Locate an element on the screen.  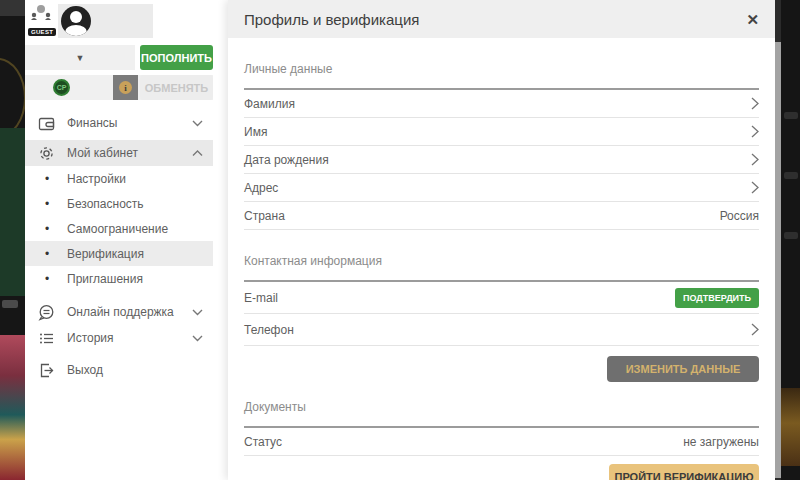
sidebar-item-invitations: • Приглашения is located at coordinates (119, 278).